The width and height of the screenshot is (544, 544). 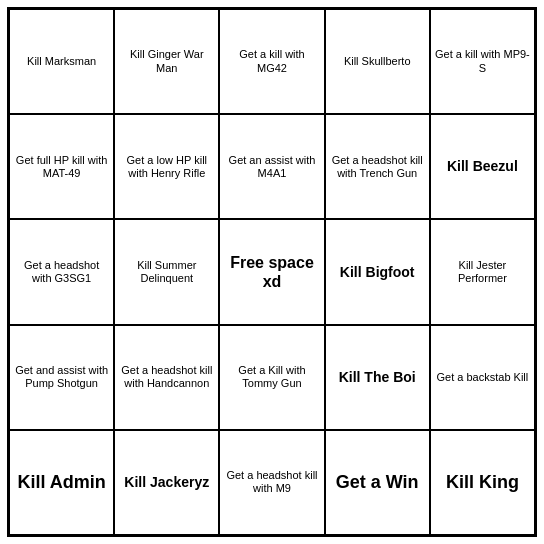 What do you see at coordinates (166, 482) in the screenshot?
I see `bingo-cell-r4c1: Kill Jackeryz` at bounding box center [166, 482].